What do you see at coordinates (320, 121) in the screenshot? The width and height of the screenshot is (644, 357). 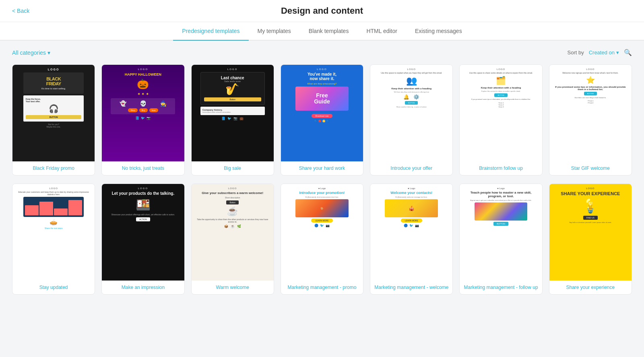 I see `social-icon2: 🔴` at bounding box center [320, 121].